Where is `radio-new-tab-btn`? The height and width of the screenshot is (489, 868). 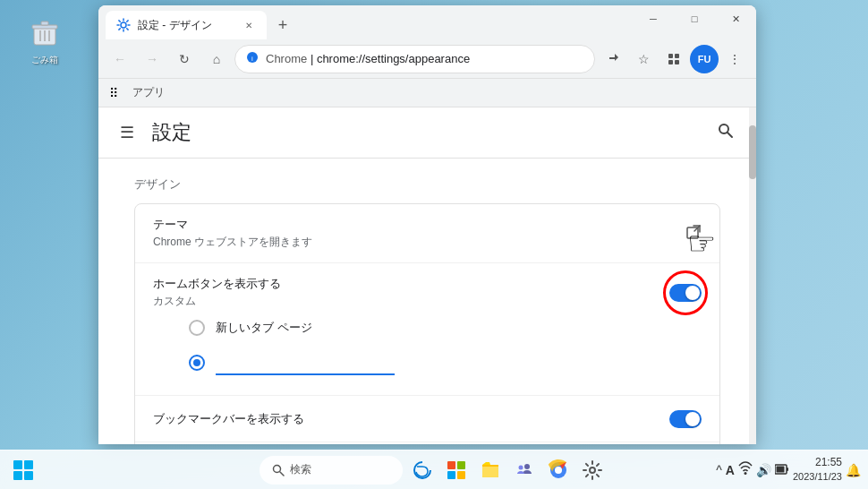
radio-new-tab-btn is located at coordinates (197, 328).